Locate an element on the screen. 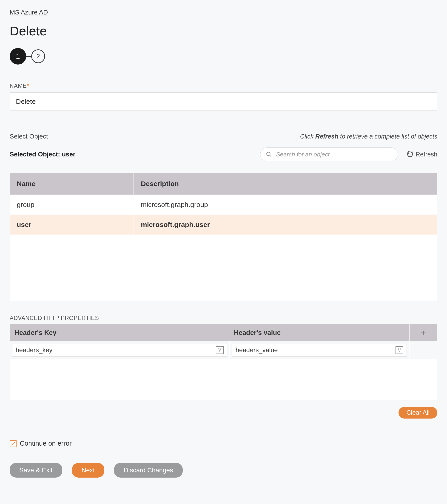 Image resolution: width=447 pixels, height=504 pixels. name-label: NAME* is located at coordinates (224, 86).